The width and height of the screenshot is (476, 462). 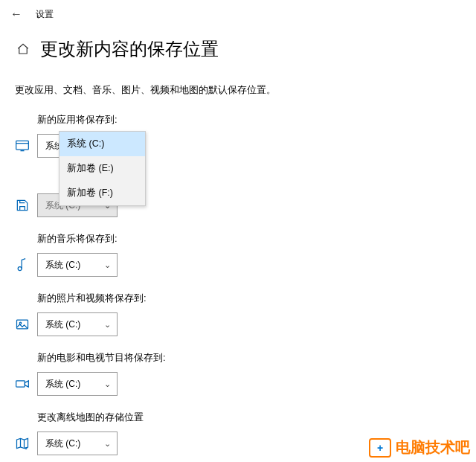 I want to click on maps-dropdown: 系统 (C:) ⌄, so click(x=77, y=443).